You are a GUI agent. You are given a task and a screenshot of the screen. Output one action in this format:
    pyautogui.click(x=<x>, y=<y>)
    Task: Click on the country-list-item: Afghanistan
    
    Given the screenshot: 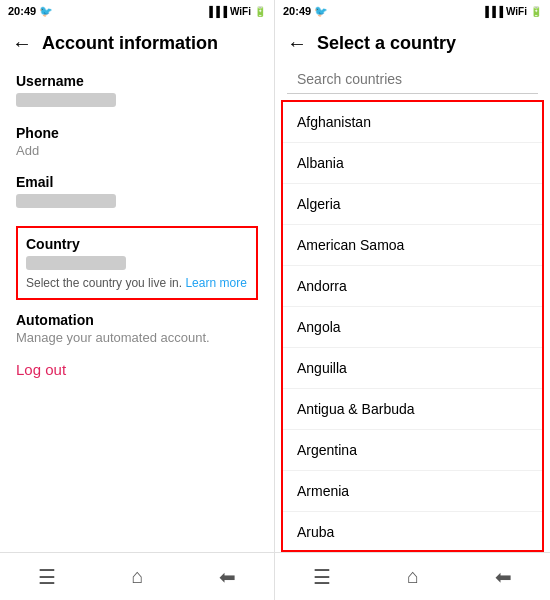 What is the action you would take?
    pyautogui.click(x=412, y=122)
    